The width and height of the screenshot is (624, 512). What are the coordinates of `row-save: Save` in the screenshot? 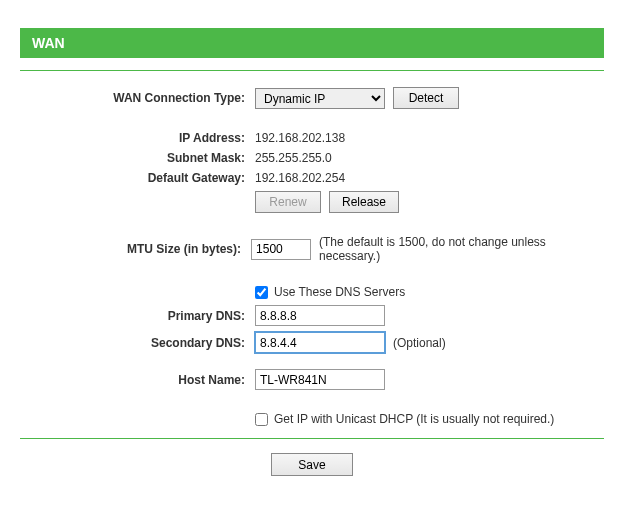 It's located at (312, 464).